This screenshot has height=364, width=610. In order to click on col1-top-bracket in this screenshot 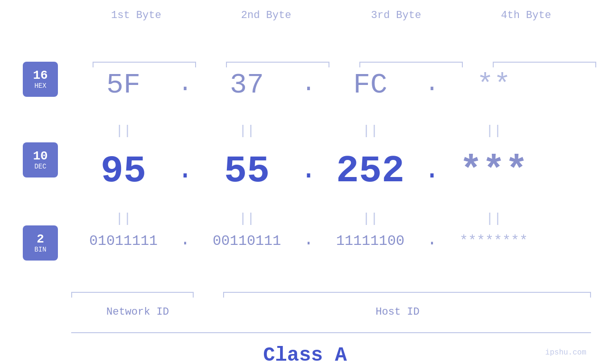, I will do `click(144, 65)`.